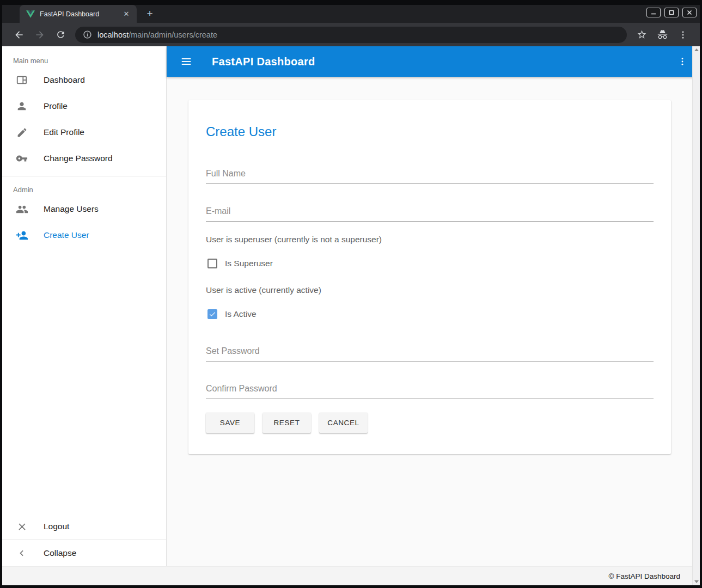 The height and width of the screenshot is (588, 702). Describe the element at coordinates (84, 209) in the screenshot. I see `sidebar-item-manage-users: Manage Users` at that location.